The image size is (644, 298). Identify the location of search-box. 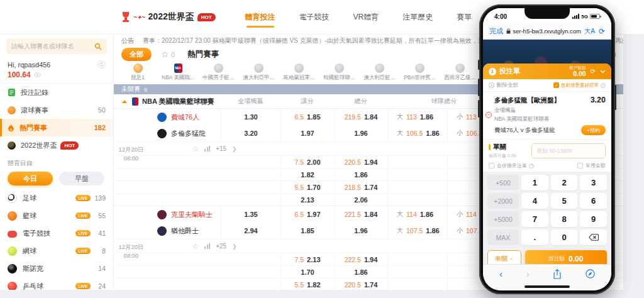
(57, 47).